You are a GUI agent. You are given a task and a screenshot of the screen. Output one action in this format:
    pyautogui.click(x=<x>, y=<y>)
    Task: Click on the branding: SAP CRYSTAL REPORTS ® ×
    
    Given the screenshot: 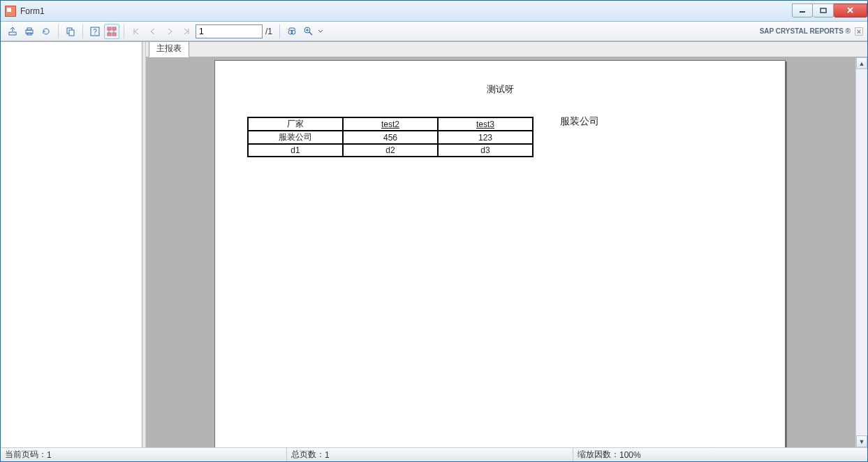 What is the action you would take?
    pyautogui.click(x=811, y=31)
    